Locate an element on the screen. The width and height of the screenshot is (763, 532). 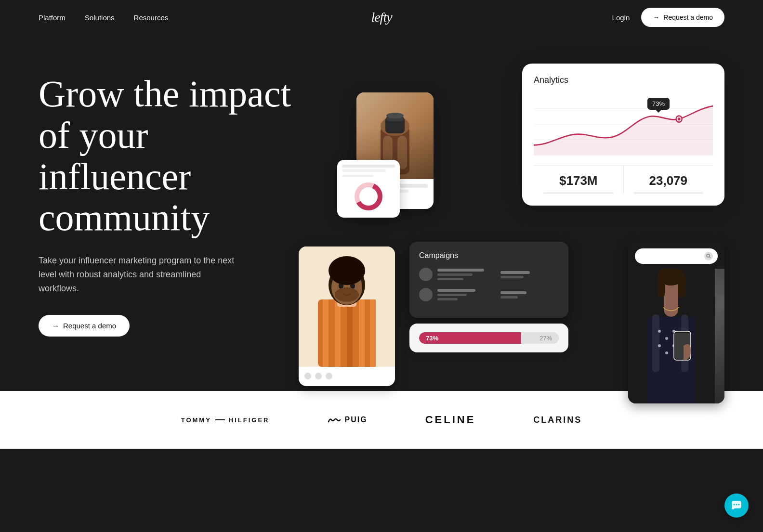
campaign-bar-a4 is located at coordinates (513, 293).